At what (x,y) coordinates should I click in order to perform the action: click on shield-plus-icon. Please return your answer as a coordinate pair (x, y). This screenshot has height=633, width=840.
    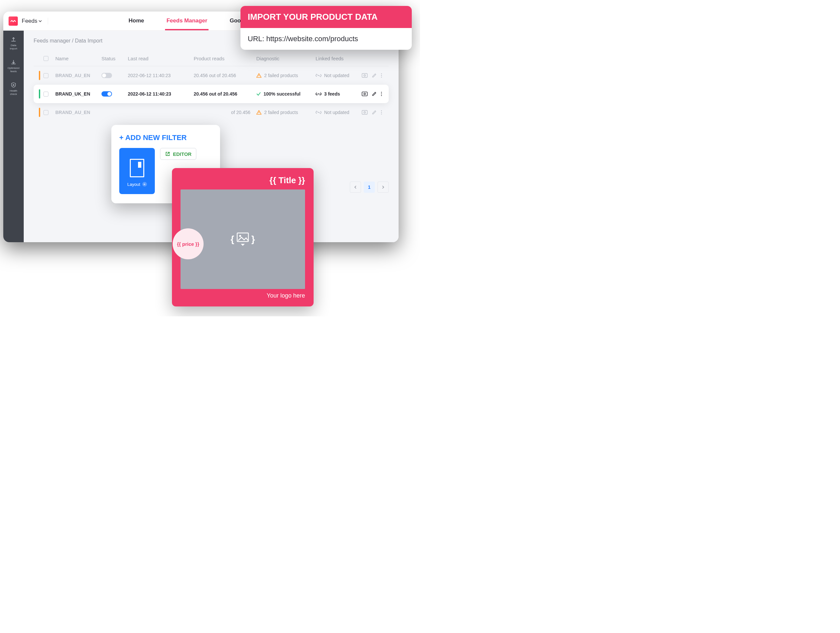
    Looking at the image, I should click on (14, 85).